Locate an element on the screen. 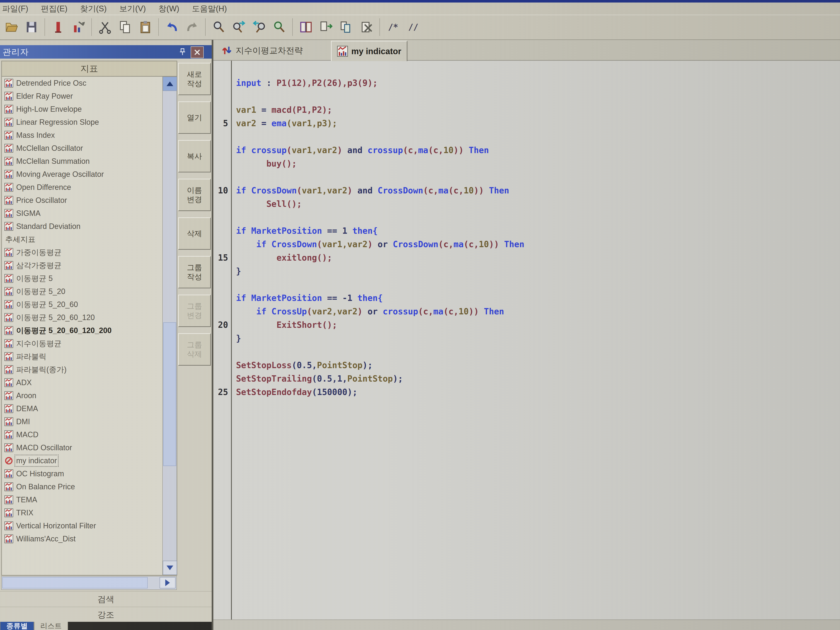 The image size is (840, 630). indicator-item: 이동평균 5_20 is located at coordinates (82, 292).